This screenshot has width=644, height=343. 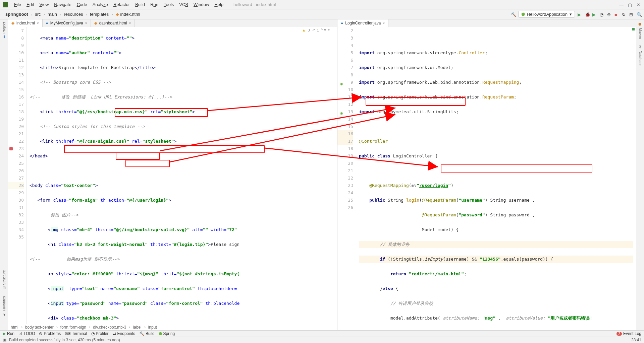 I want to click on menu-code: Code, so click(x=82, y=5).